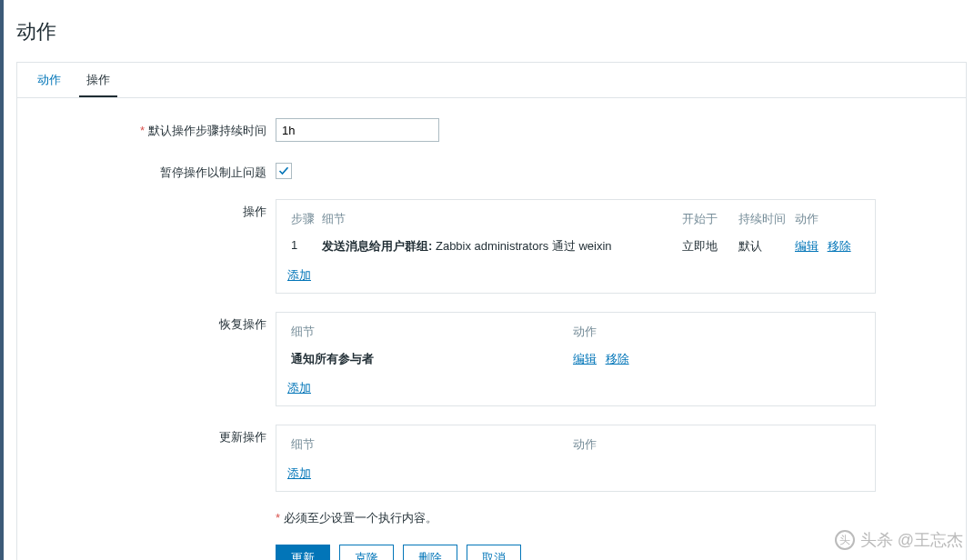  What do you see at coordinates (430, 553) in the screenshot?
I see `delete-button: 删除` at bounding box center [430, 553].